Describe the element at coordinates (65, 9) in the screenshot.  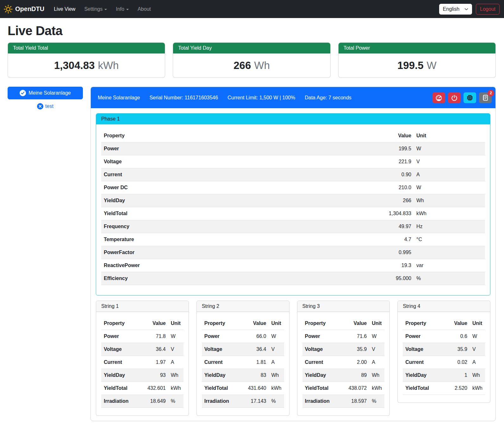
I see `nav-item-label: Live View` at that location.